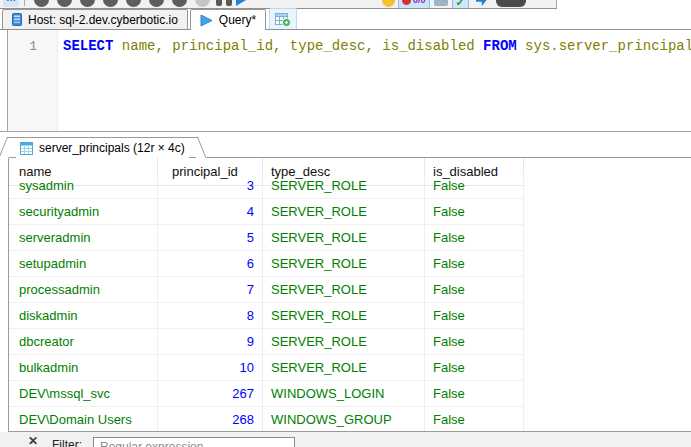  I want to click on grid-cell: 6, so click(210, 264).